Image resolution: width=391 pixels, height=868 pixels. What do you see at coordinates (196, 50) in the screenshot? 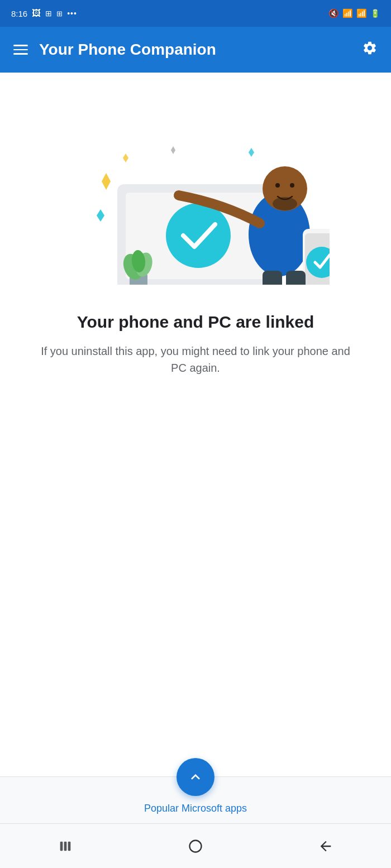
I see `app-bar: Your Phone Companion` at bounding box center [196, 50].